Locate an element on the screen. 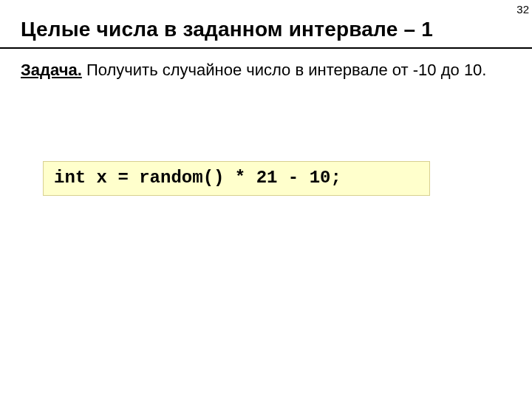 The image size is (532, 399). page-number: 32 is located at coordinates (523, 9).